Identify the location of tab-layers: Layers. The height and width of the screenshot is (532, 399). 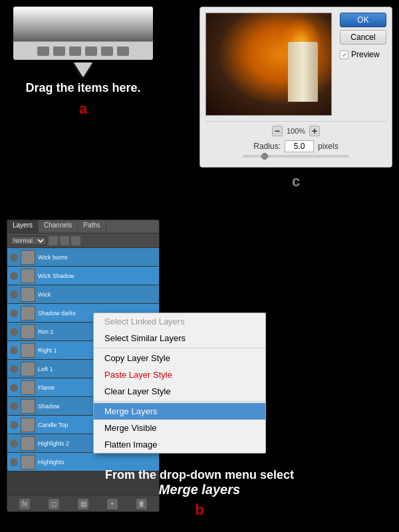
(23, 226).